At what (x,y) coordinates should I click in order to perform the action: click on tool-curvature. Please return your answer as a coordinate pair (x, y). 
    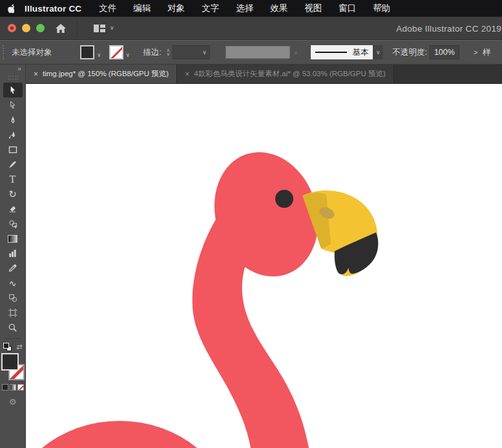
    Looking at the image, I should click on (13, 134).